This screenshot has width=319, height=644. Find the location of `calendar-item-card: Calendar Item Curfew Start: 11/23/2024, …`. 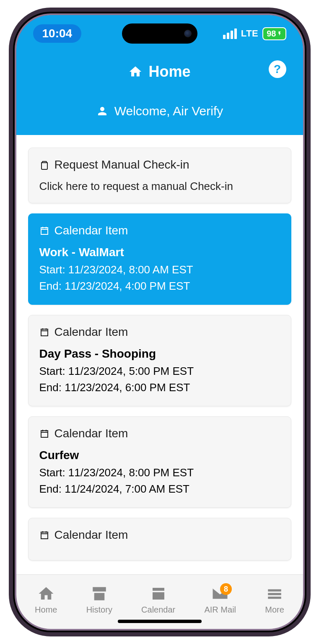

calendar-item-card: Calendar Item Curfew Start: 11/23/2024, … is located at coordinates (160, 462).